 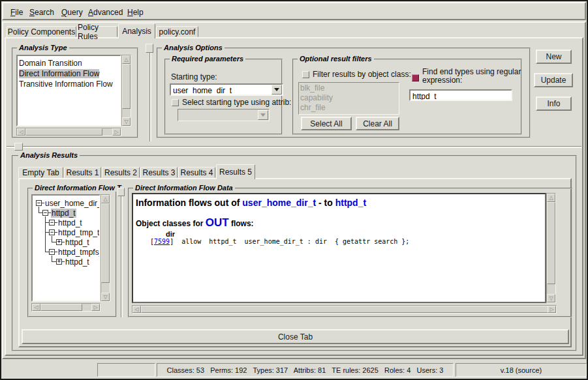 What do you see at coordinates (69, 84) in the screenshot?
I see `list-item: Transitive Information Flow` at bounding box center [69, 84].